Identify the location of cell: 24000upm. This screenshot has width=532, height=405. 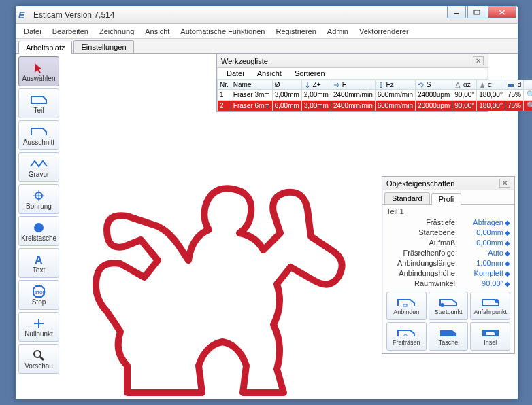
(434, 95).